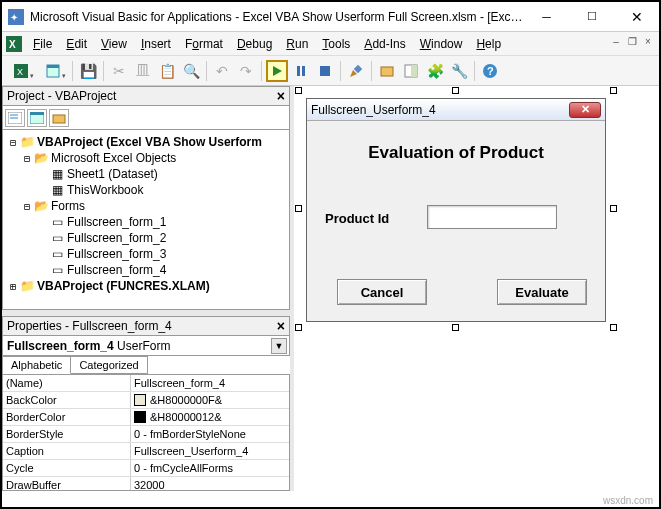  I want to click on menu-format: Format, so click(204, 44).